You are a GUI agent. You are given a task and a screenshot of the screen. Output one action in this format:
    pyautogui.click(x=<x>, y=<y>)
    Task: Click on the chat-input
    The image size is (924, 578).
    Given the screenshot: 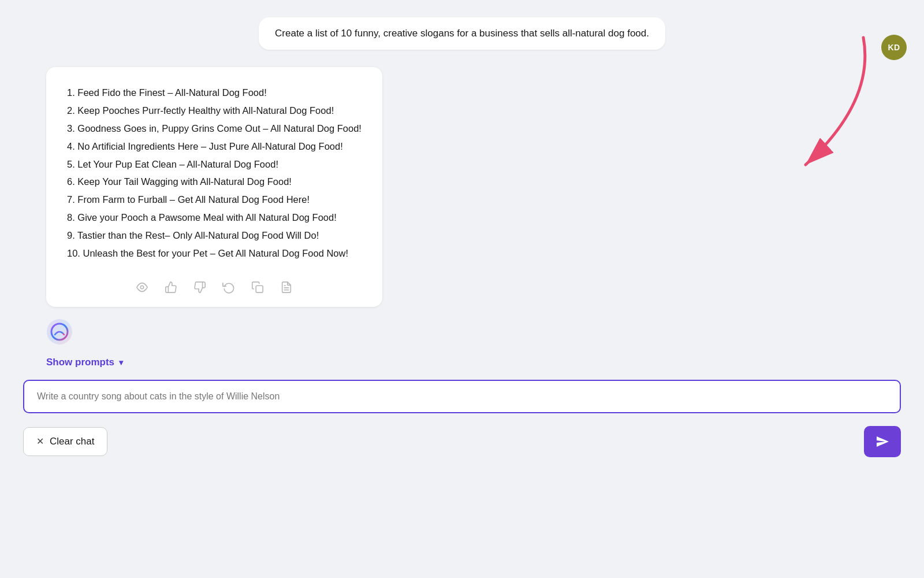 What is the action you would take?
    pyautogui.click(x=462, y=397)
    